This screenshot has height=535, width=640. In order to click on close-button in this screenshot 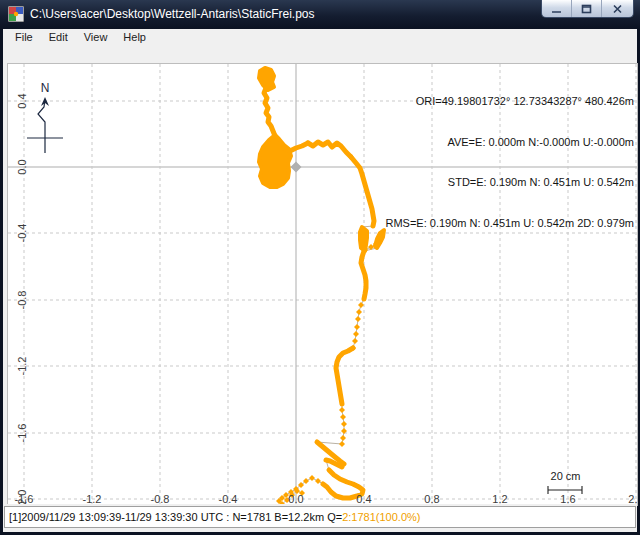, I will do `click(618, 8)`.